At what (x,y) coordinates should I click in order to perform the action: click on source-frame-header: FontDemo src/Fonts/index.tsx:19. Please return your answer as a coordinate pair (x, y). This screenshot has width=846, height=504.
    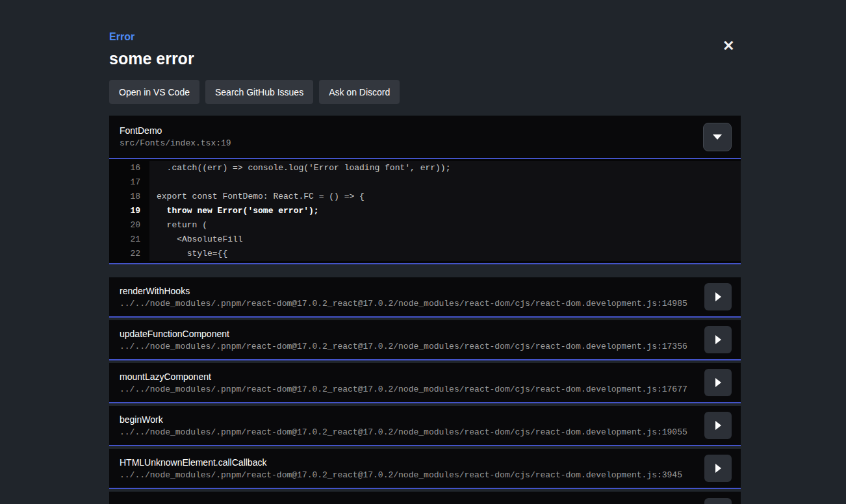
    Looking at the image, I should click on (425, 136).